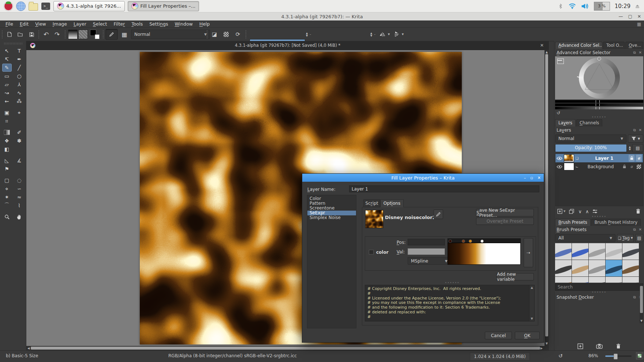  Describe the element at coordinates (7, 141) in the screenshot. I see `pattern-edit-tool: ❖` at that location.